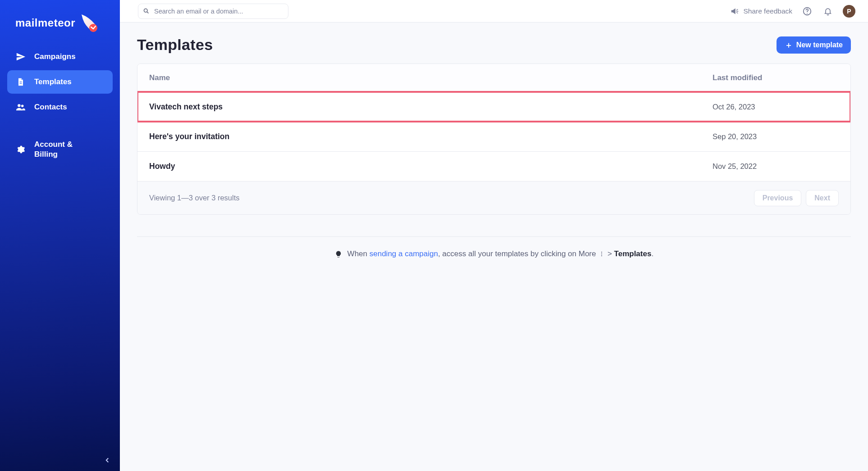 The width and height of the screenshot is (868, 471). Describe the element at coordinates (849, 11) in the screenshot. I see `avatar-initial: P` at that location.